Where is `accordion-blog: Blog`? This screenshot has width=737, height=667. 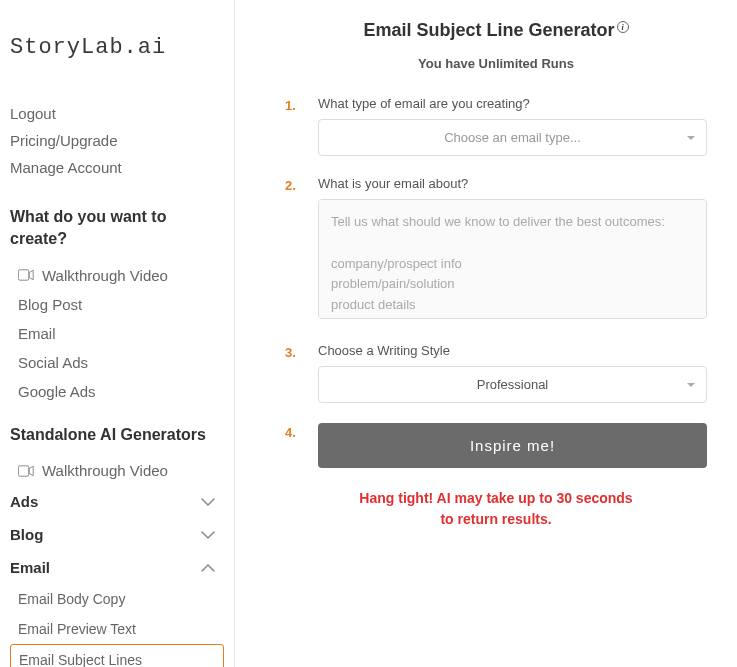
accordion-blog: Blog is located at coordinates (117, 534).